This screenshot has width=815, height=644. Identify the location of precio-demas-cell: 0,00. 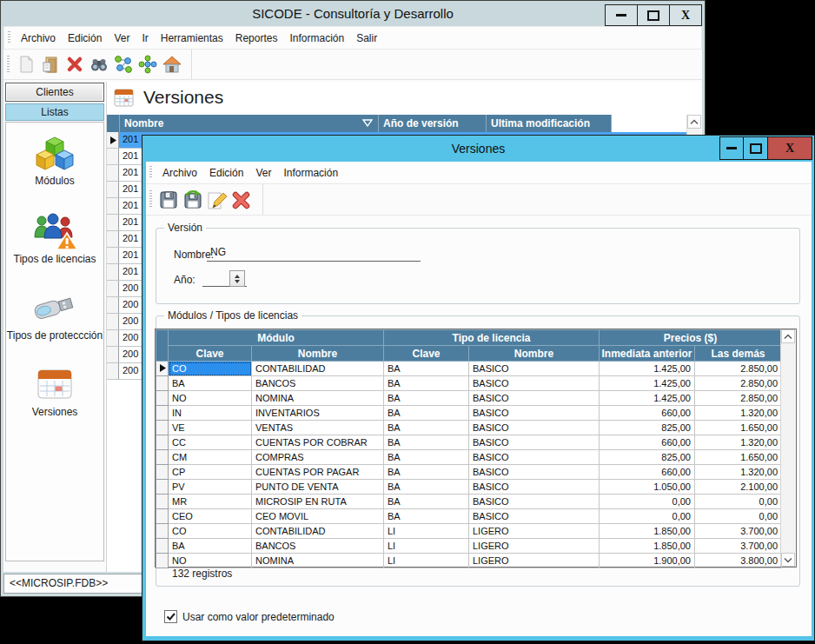
(739, 516).